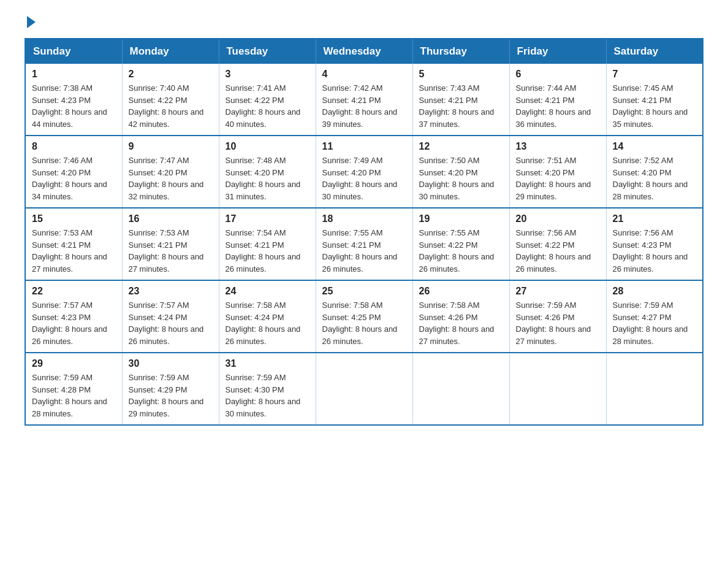 The height and width of the screenshot is (563, 728). Describe the element at coordinates (461, 99) in the screenshot. I see `calendar-cell: 5 Sunrise: 7:43 AMSunset: 4:21 PMDayligh…` at that location.